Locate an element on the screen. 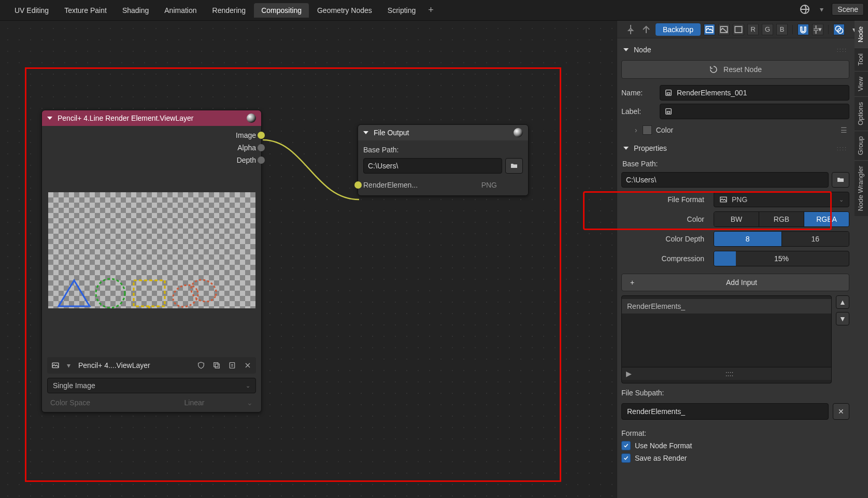  slot-name: RenderElemen... is located at coordinates (391, 185).